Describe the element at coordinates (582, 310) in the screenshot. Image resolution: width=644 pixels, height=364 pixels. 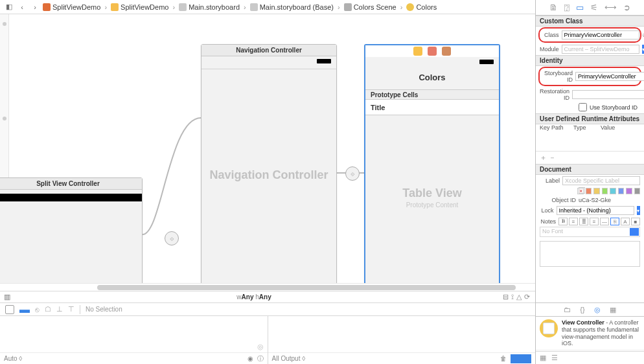
I see `code-snippet-lib-icon: {}` at that location.